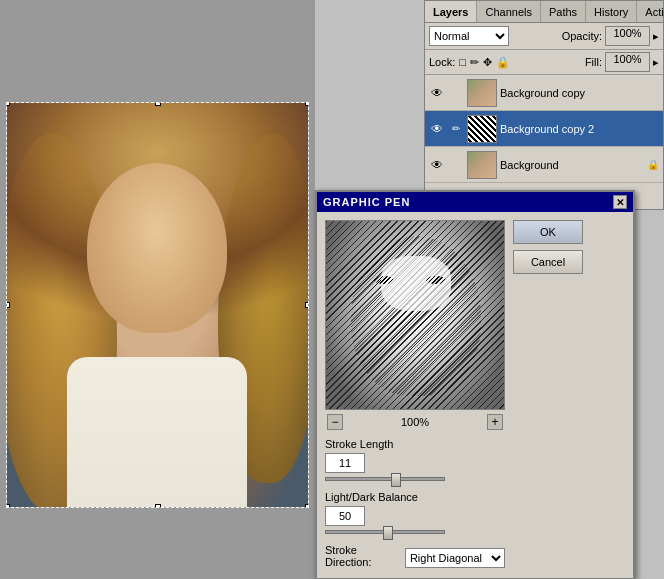  I want to click on fill-label: Fill:, so click(594, 62).